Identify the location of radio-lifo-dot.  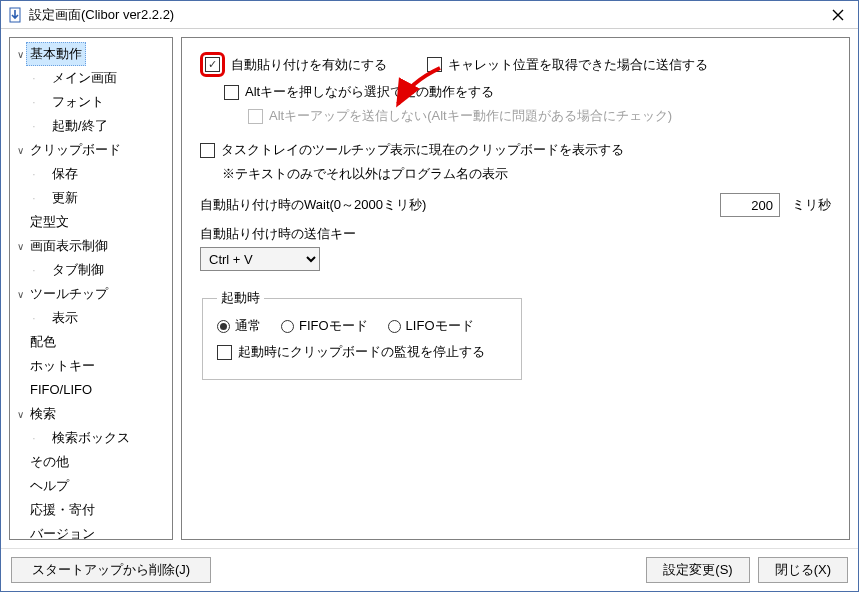
(394, 326).